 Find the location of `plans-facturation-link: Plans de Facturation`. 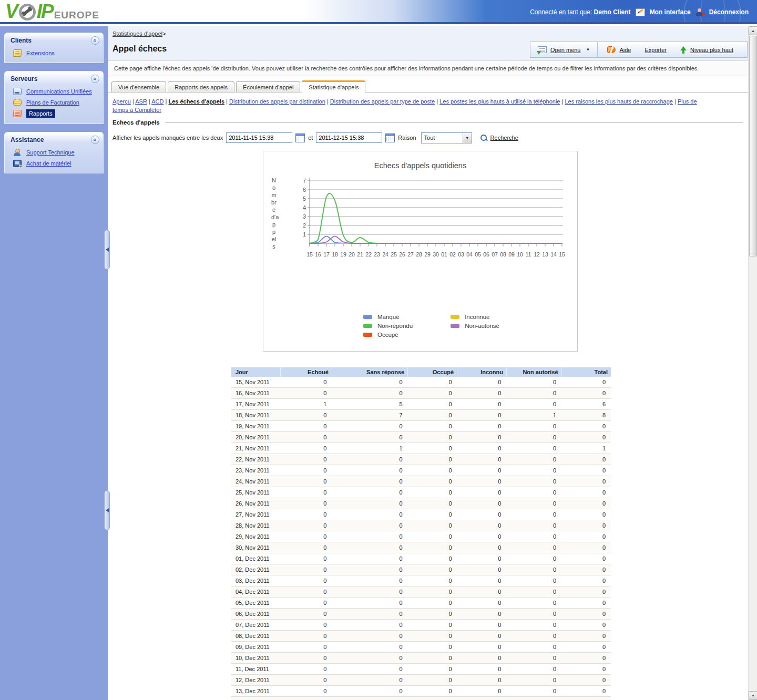

plans-facturation-link: Plans de Facturation is located at coordinates (53, 102).